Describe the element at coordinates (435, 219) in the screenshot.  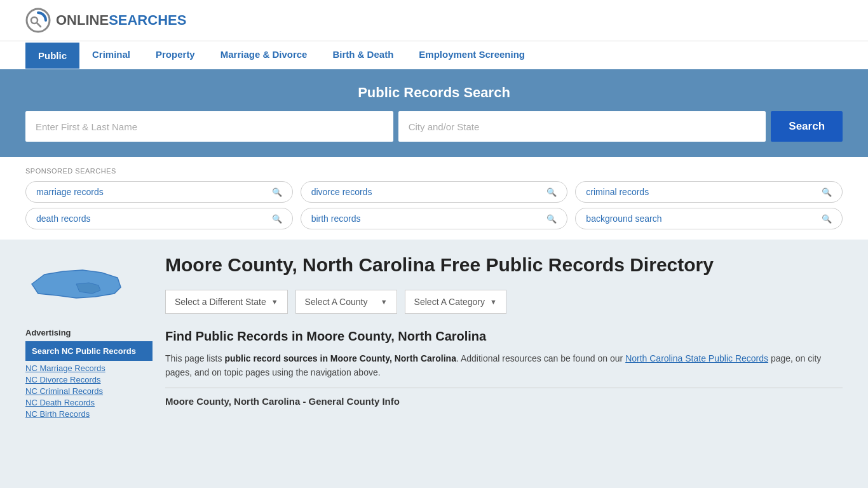
I see `sponsored-pill-birth: birth records 🔍` at that location.